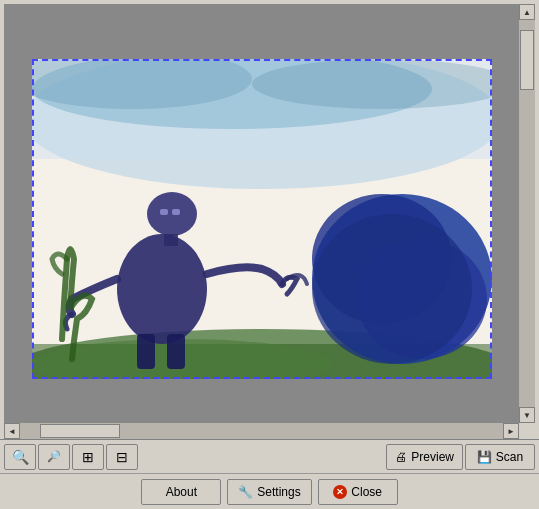 The width and height of the screenshot is (539, 509). I want to click on toolbar: 🔍 🔎 ⊞ ⊟ 🖨 Preview 💾 Scan, so click(270, 456).